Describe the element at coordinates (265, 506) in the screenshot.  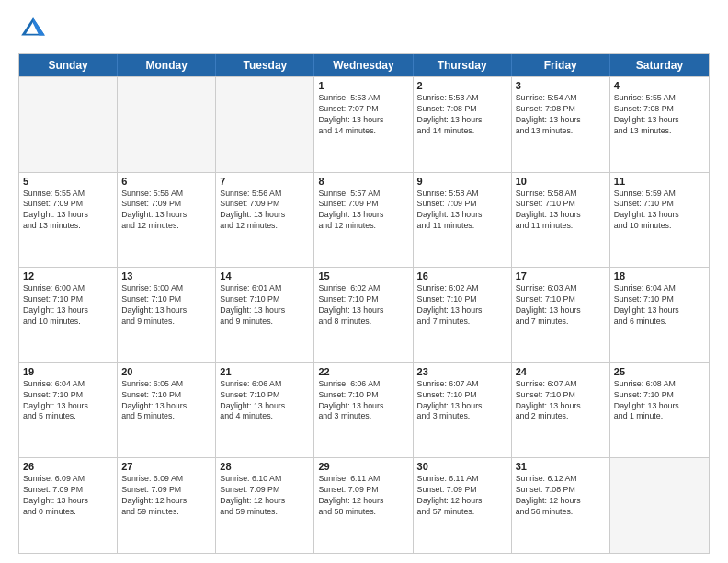
I see `calendar-cell: 28Sunrise: 6:10 AM Sunset: 7:09 PM Dayli…` at that location.